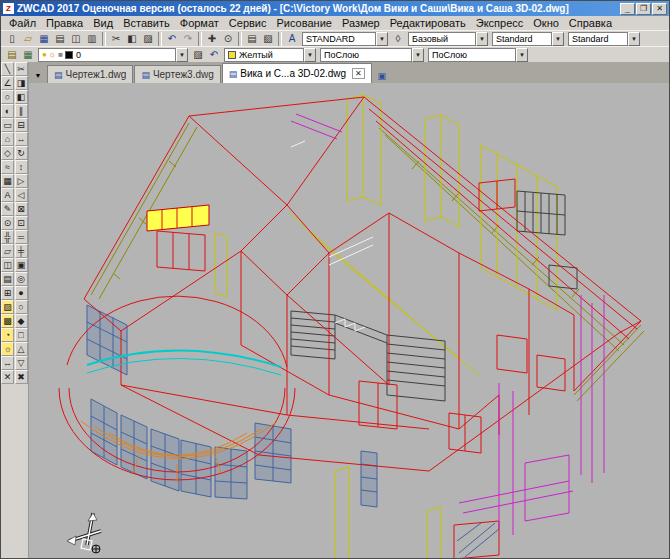  Describe the element at coordinates (8, 139) in the screenshot. I see `tool-polygon-icon: ⌂` at that location.